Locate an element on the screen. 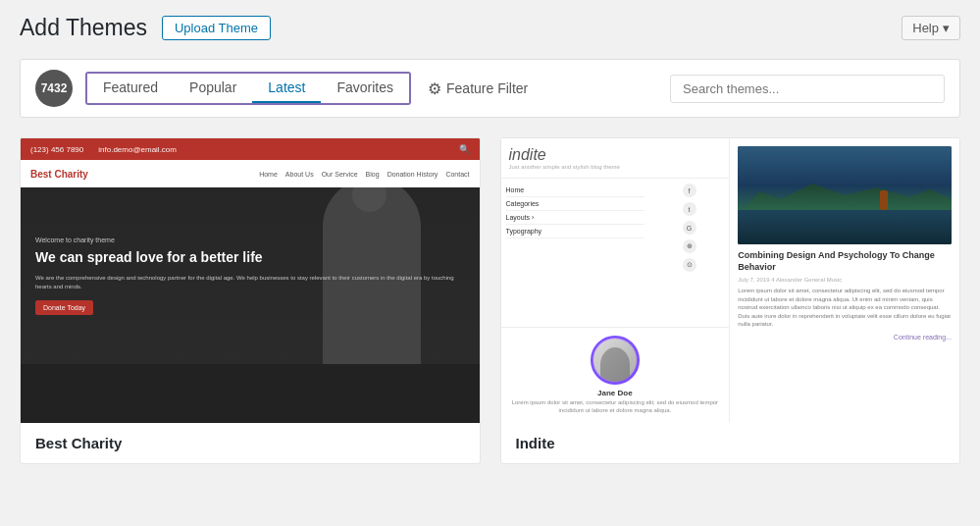 This screenshot has width=980, height=526. header-row: Add Themes Upload Theme Help ▾ is located at coordinates (490, 27).